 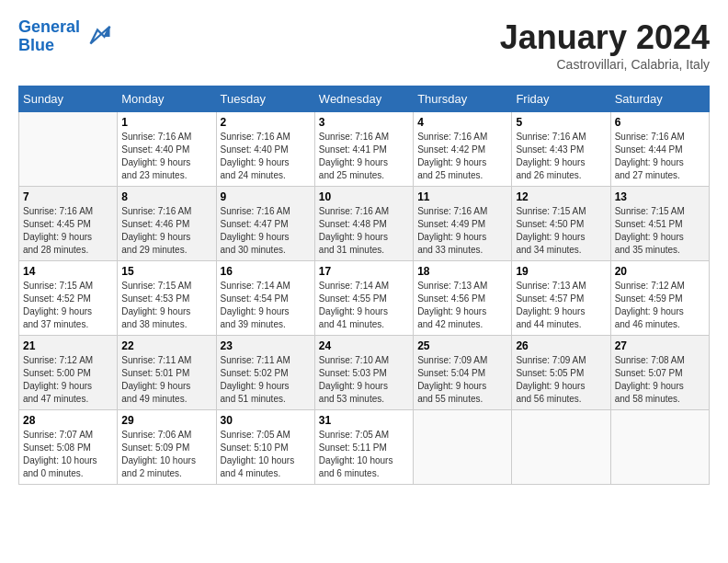 What do you see at coordinates (660, 224) in the screenshot?
I see `calendar-cell: 13Sunrise: 7:15 AM Sunset: 4:51 PM Dayli…` at bounding box center [660, 224].